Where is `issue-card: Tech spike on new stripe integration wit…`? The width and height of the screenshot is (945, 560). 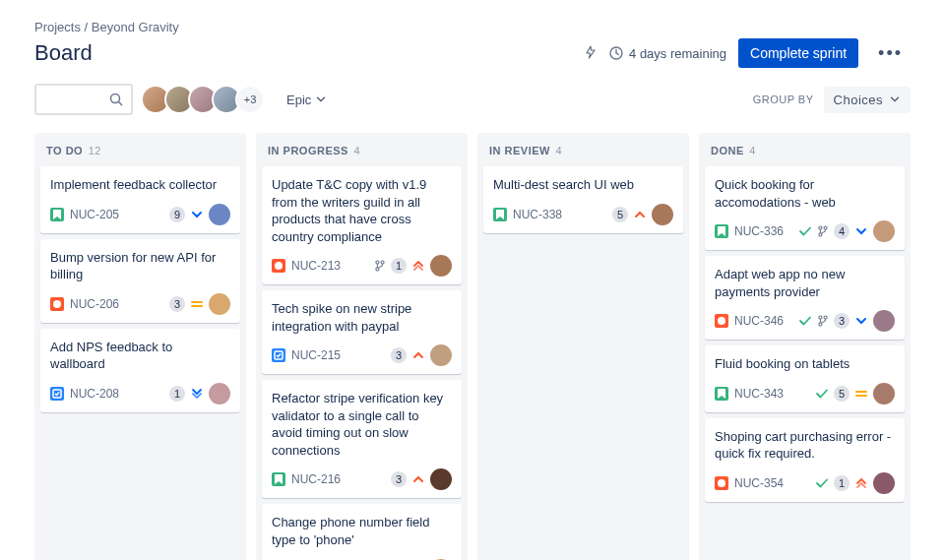 issue-card: Tech spike on new stripe integration wit… is located at coordinates (362, 333).